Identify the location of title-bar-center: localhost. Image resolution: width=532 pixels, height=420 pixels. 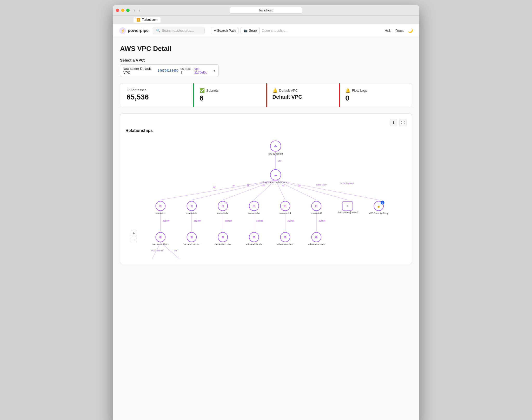
(266, 10).